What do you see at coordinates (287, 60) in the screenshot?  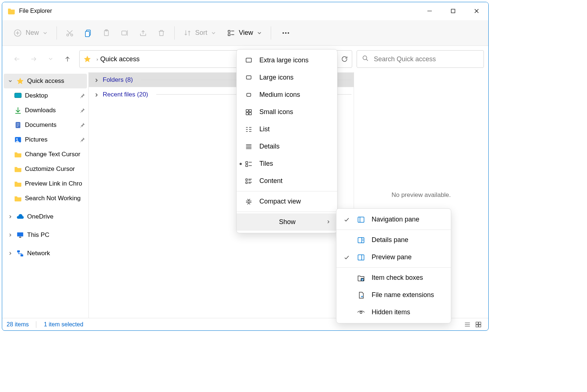 I see `menu-extra-large-icons: Extra large icons` at bounding box center [287, 60].